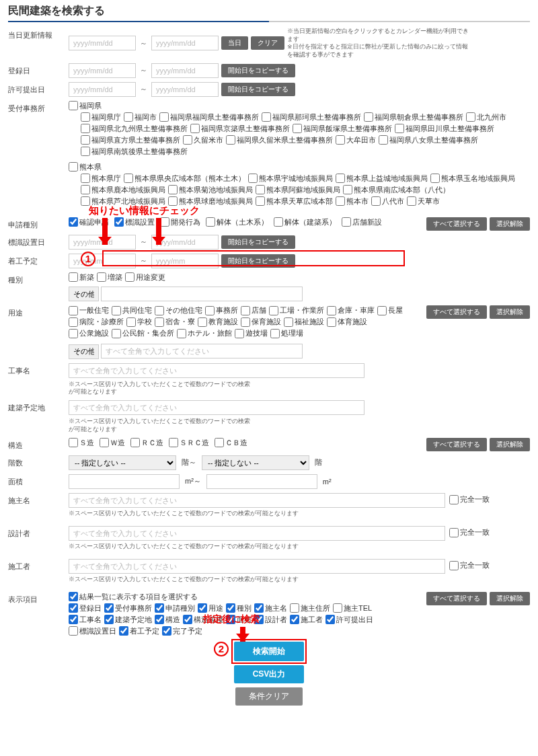 This screenshot has height=756, width=538. What do you see at coordinates (457, 445) in the screenshot?
I see `btn-structure-all: すべて選択する` at bounding box center [457, 445].